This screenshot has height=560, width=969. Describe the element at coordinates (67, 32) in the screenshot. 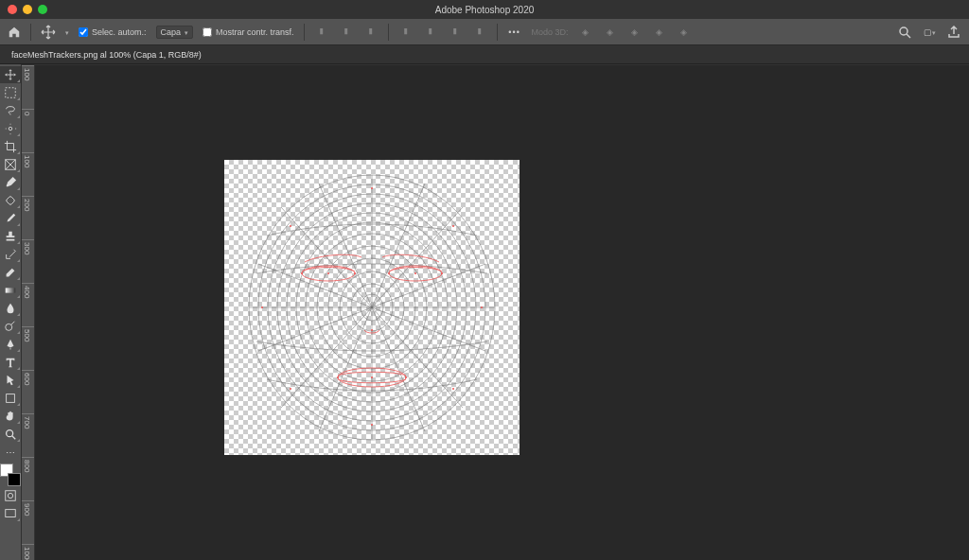

I see `tool-preset-dropdown` at that location.